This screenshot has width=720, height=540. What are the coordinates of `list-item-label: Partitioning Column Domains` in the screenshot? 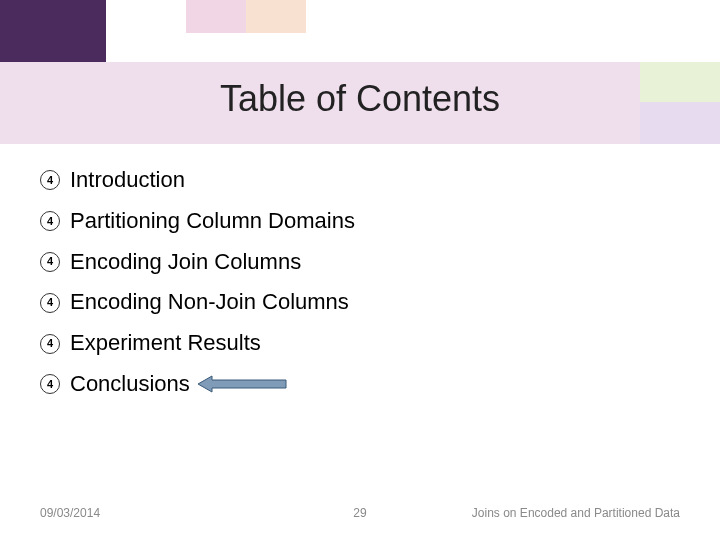 It's located at (212, 222).